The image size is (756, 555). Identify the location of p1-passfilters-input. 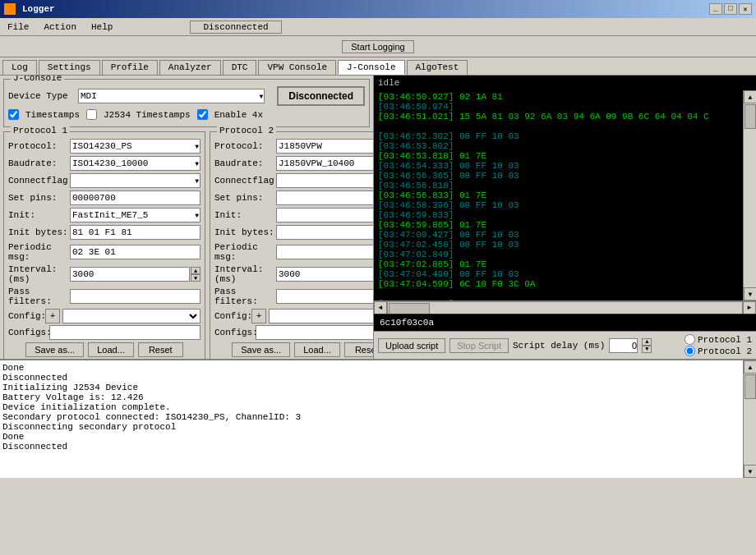
(135, 296).